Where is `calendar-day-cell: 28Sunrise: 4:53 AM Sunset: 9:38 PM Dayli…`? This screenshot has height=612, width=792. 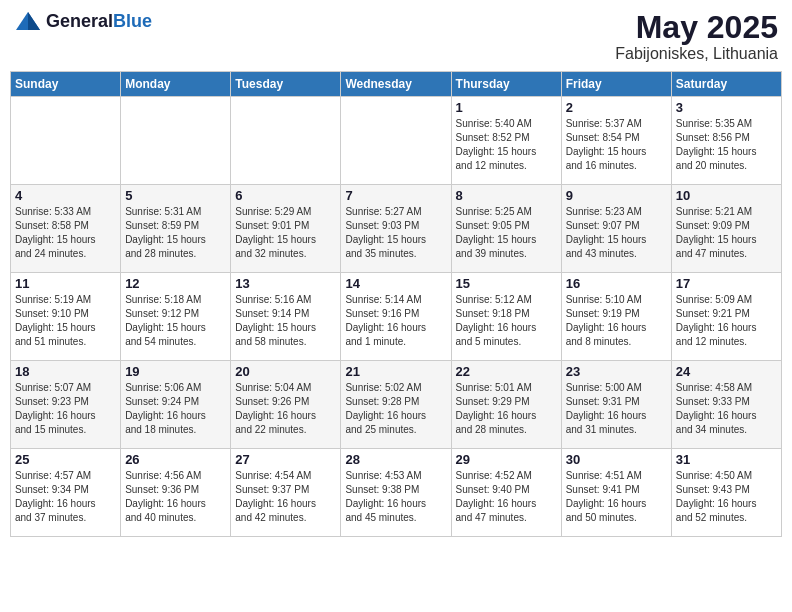
calendar-day-cell: 28Sunrise: 4:53 AM Sunset: 9:38 PM Dayli… is located at coordinates (396, 493).